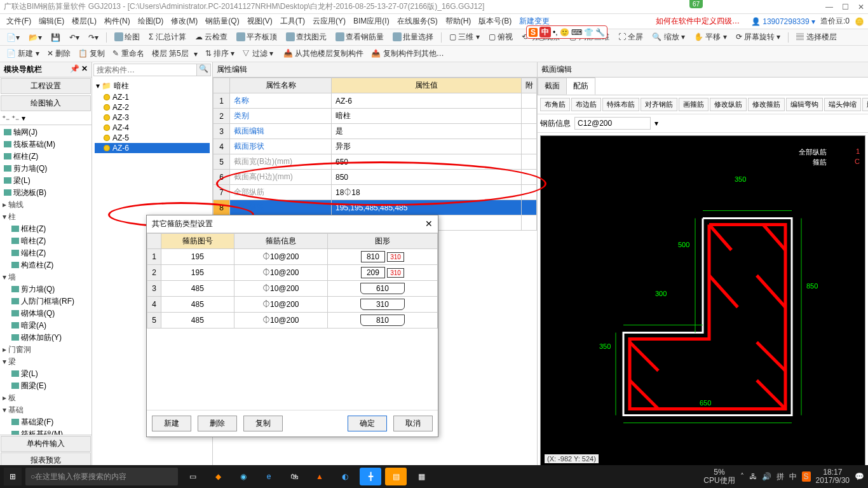 Image resolution: width=868 pixels, height=488 pixels. I want to click on nav-item: 砌体墙(Q), so click(46, 314).